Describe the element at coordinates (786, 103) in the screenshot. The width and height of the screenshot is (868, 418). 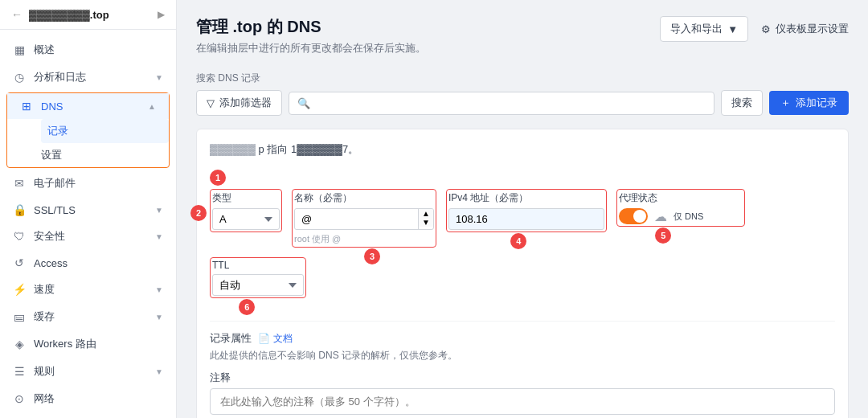
I see `plus-icon: ＋` at that location.